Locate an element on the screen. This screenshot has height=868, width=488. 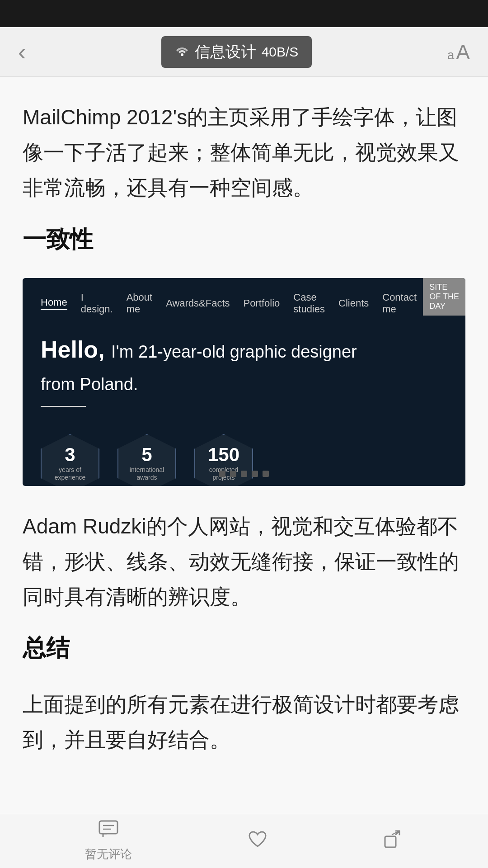
comment-button: 暂无评论 is located at coordinates (108, 841).